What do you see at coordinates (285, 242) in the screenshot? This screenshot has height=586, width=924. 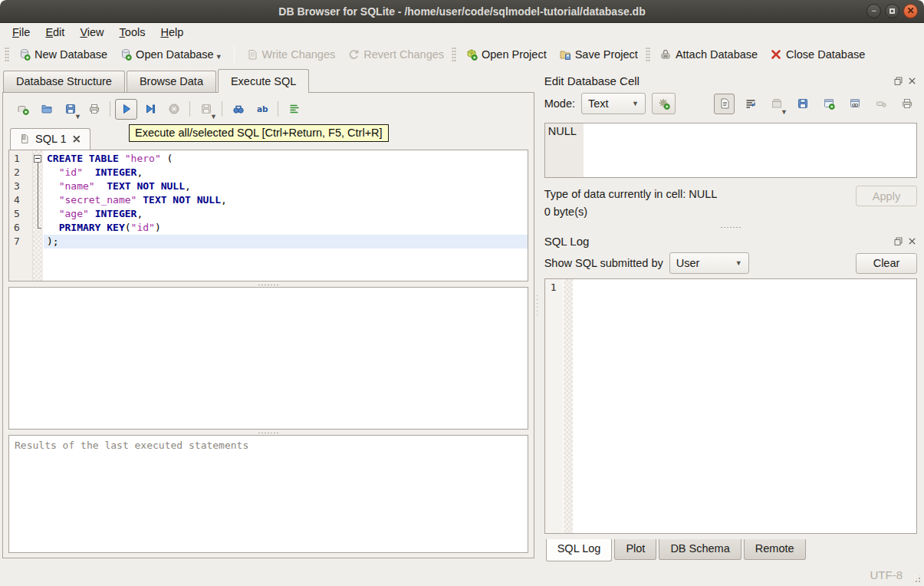 I see `code-text: );` at bounding box center [285, 242].